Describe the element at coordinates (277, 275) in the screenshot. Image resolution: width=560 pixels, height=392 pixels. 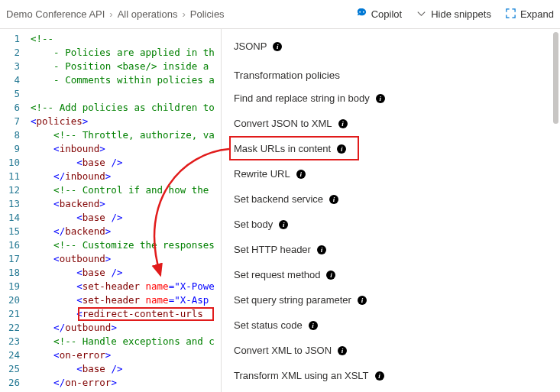
I see `policy-label: Set request method` at that location.